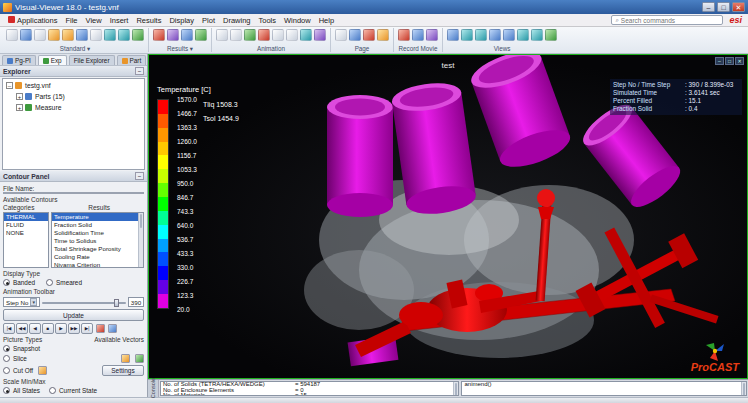 This screenshot has width=748, height=403. What do you see at coordinates (48, 328) in the screenshot?
I see `stop-button: ■` at bounding box center [48, 328].